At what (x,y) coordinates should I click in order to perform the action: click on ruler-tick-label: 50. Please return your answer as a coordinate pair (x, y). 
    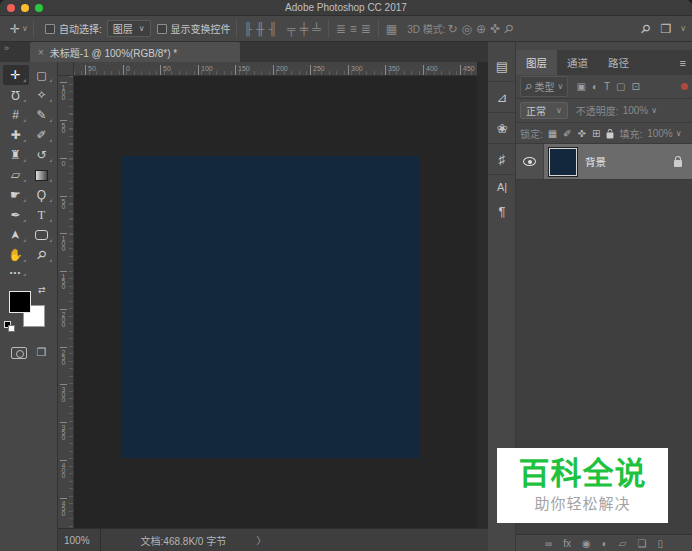
    Looking at the image, I should click on (166, 70).